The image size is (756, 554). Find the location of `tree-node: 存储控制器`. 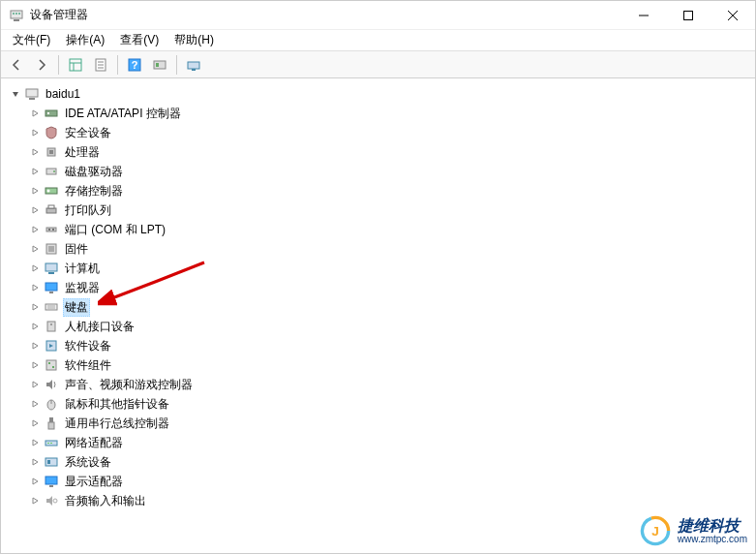

tree-node: 存储控制器 is located at coordinates (378, 191).